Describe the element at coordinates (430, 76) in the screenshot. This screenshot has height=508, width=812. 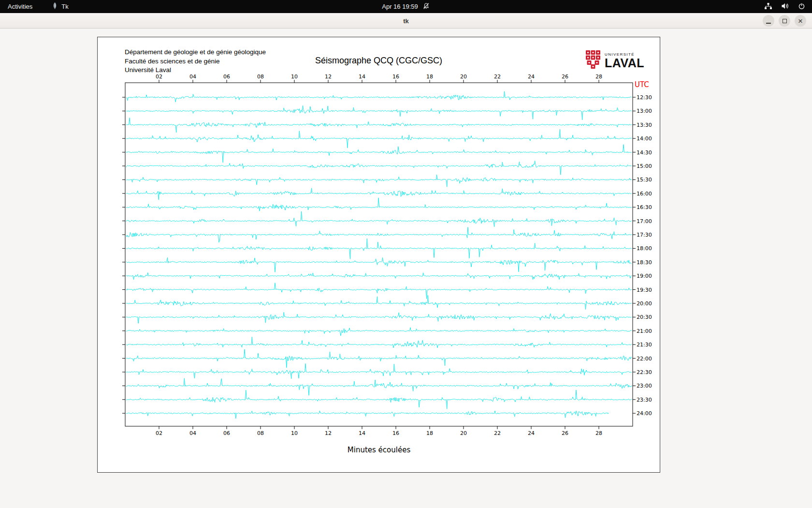
I see `x-tick-label-top: 18` at that location.